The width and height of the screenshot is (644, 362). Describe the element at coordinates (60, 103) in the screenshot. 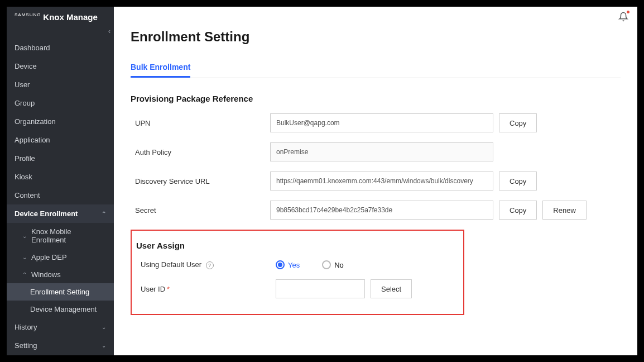

I see `sidebar-item-group: Group` at that location.